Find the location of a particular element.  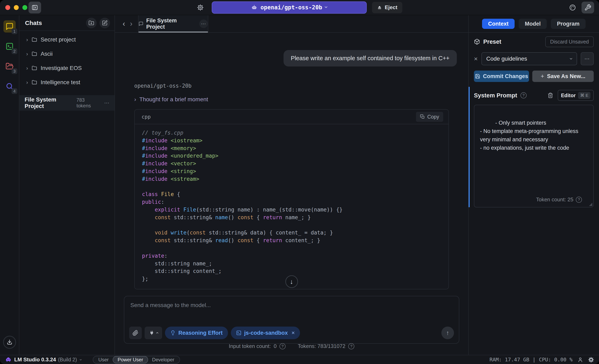

chats-title: Chats is located at coordinates (34, 23).